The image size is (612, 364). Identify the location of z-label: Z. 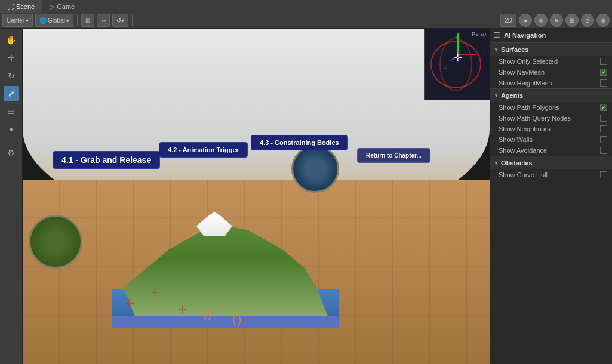
(445, 67).